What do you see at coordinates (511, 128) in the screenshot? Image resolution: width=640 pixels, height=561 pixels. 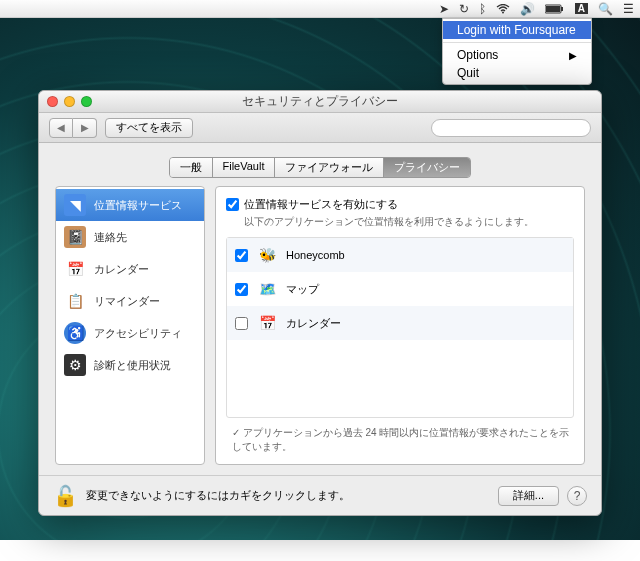 I see `search-input` at bounding box center [511, 128].